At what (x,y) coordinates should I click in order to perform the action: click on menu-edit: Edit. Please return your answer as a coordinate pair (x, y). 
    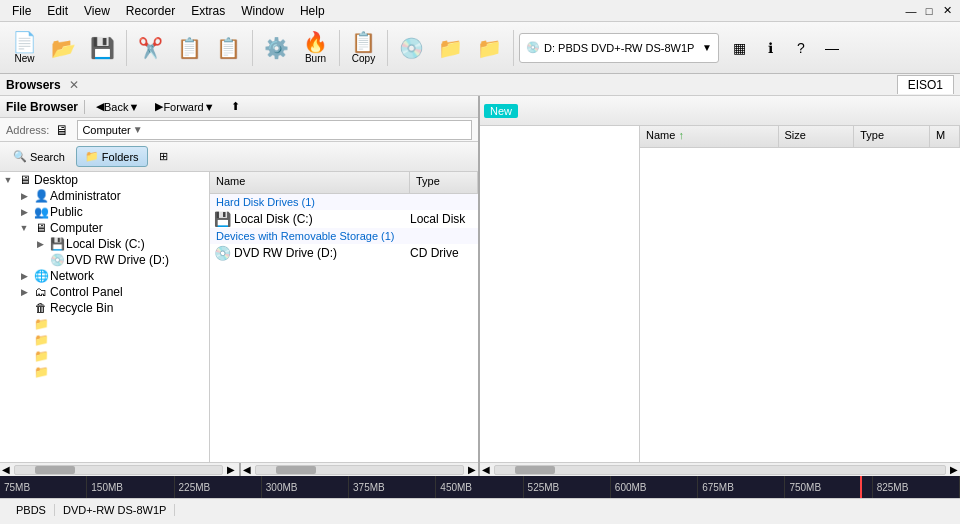
    Looking at the image, I should click on (58, 11).